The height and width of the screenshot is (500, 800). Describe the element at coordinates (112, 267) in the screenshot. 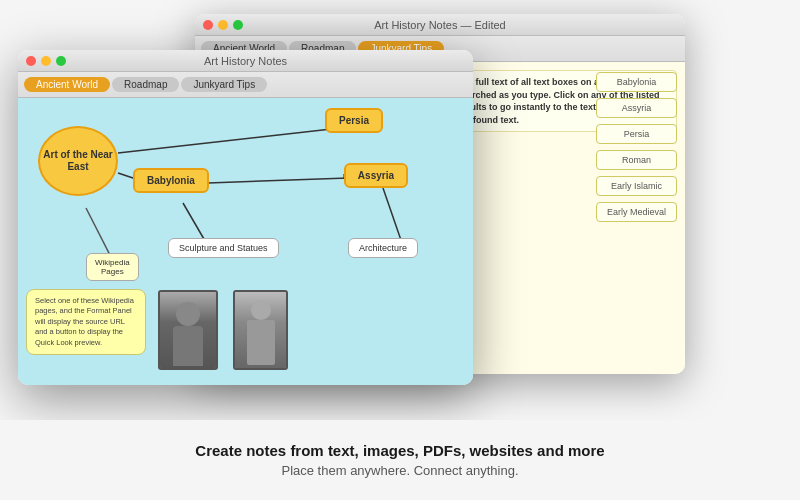

I see `node-wikipedia: Wikipedia Pages` at that location.